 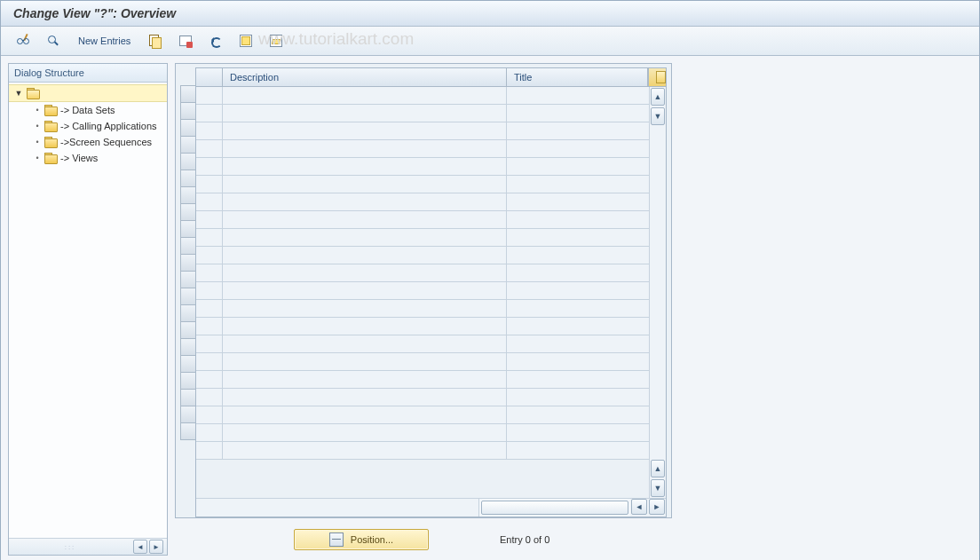 What do you see at coordinates (88, 110) in the screenshot?
I see `tree-item-data-sets: • -> Data Sets` at bounding box center [88, 110].